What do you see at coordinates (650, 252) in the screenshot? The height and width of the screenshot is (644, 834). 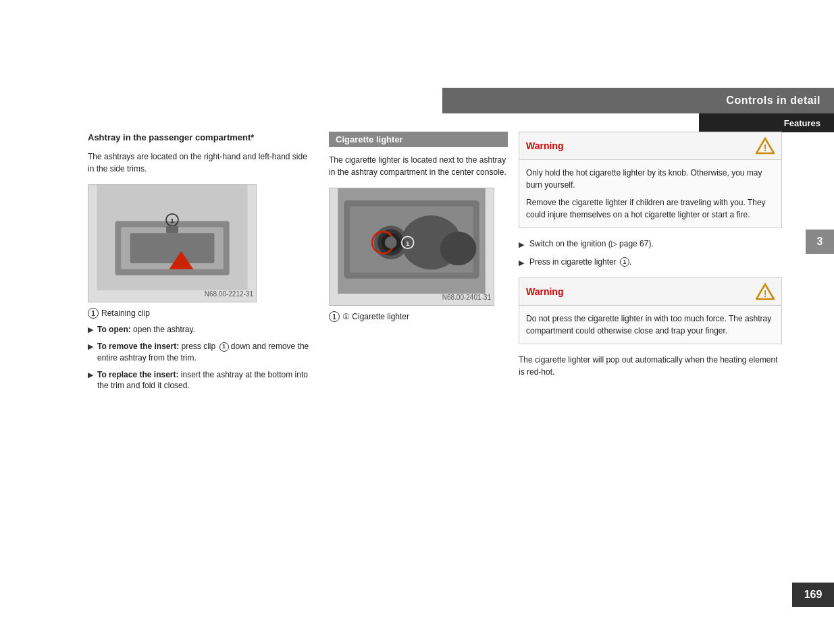 I see `action-section: ▶ Switch on the ignition (▷ page 67). ▶ …` at bounding box center [650, 252].